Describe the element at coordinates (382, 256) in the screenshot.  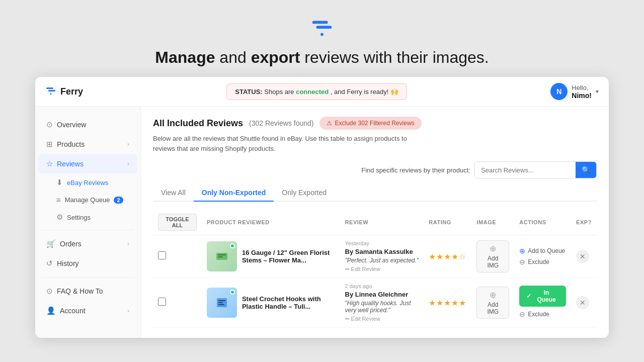
I see `row-review-1: Yesterday By Samanta Kassulke "Perfect. …` at that location.